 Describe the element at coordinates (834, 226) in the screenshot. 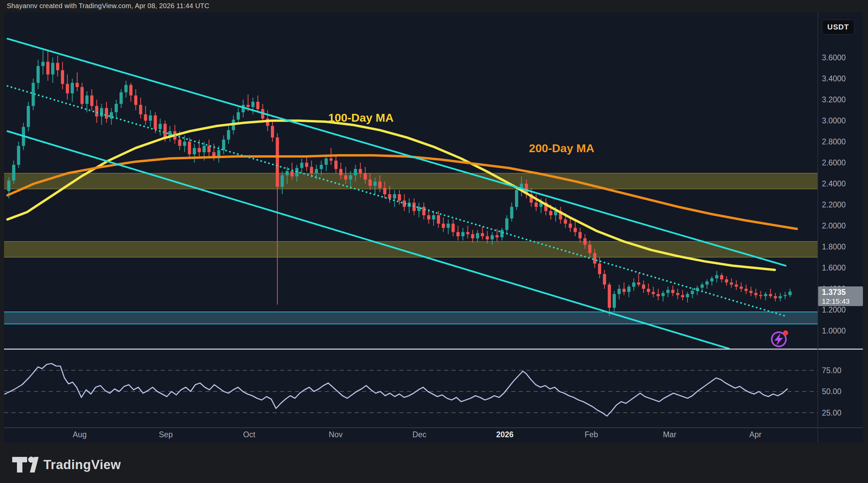

I see `price-tick-label: 2.0000` at that location.